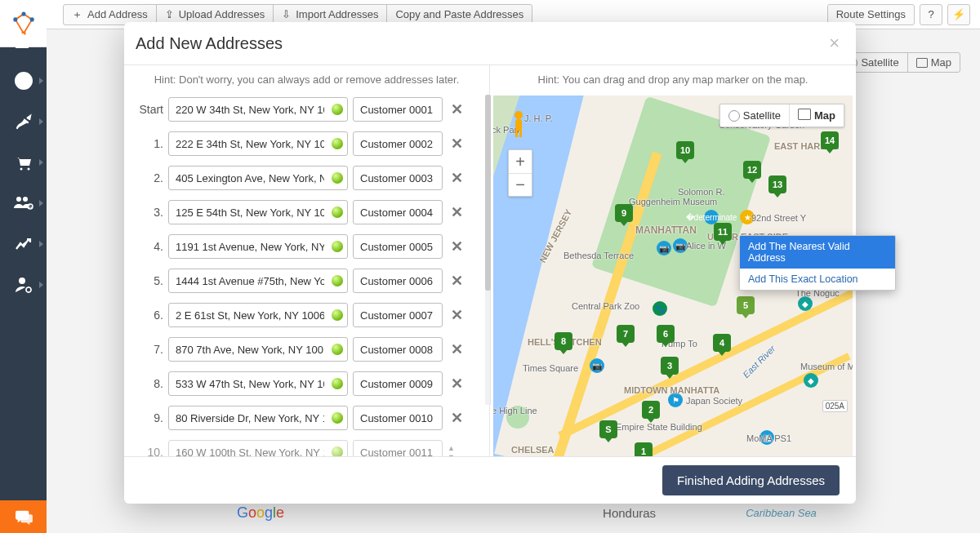 This screenshot has height=533, width=980. I want to click on nav-team, so click(23, 203).